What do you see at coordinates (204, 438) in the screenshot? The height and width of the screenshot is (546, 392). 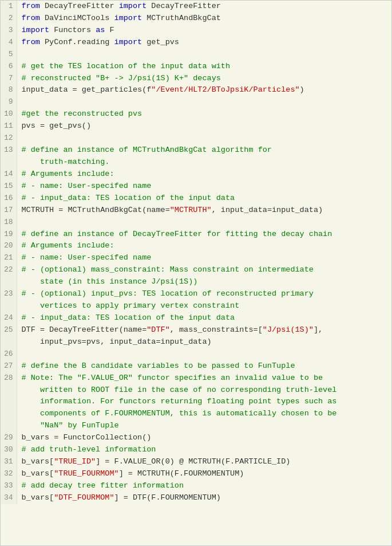 I see `line-code: b_vars = FunctorCollection()` at bounding box center [204, 438].